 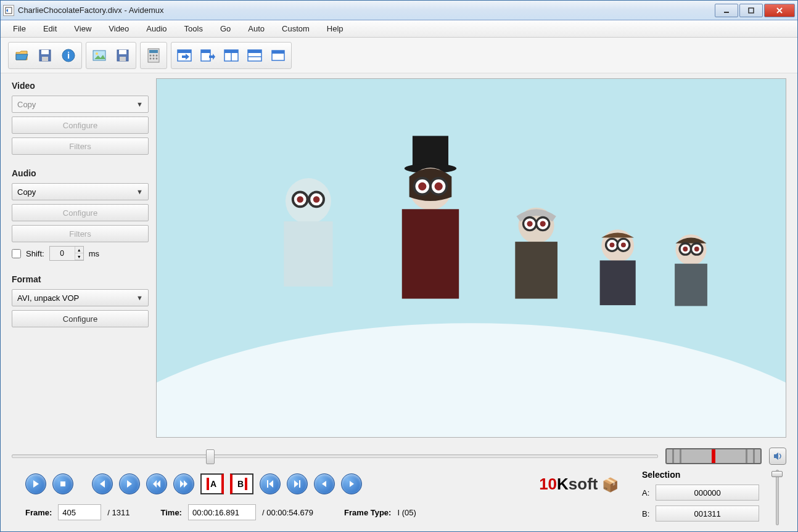 What do you see at coordinates (80, 319) in the screenshot?
I see `format-configure-button: Configure` at bounding box center [80, 319].